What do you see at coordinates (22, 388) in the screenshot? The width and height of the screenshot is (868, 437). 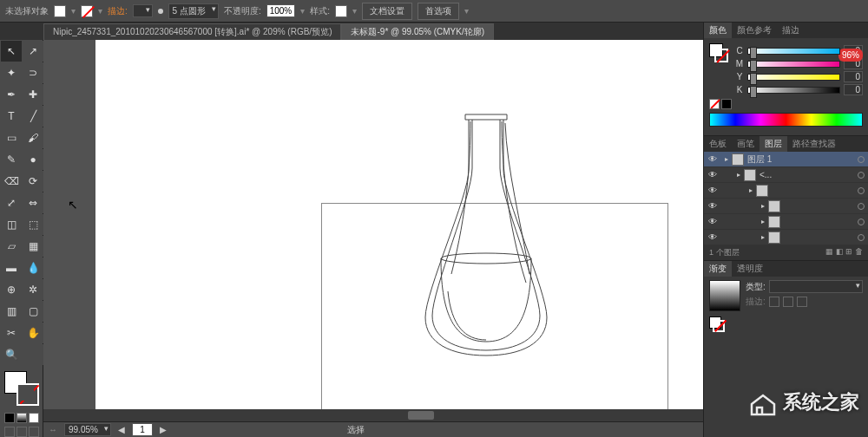 I see `color-well` at bounding box center [22, 388].